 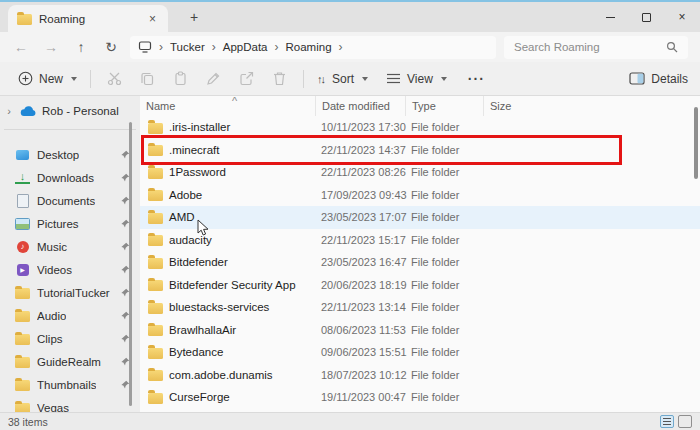 What do you see at coordinates (9, 111) in the screenshot?
I see `expand-chevron-icon: ›` at bounding box center [9, 111].